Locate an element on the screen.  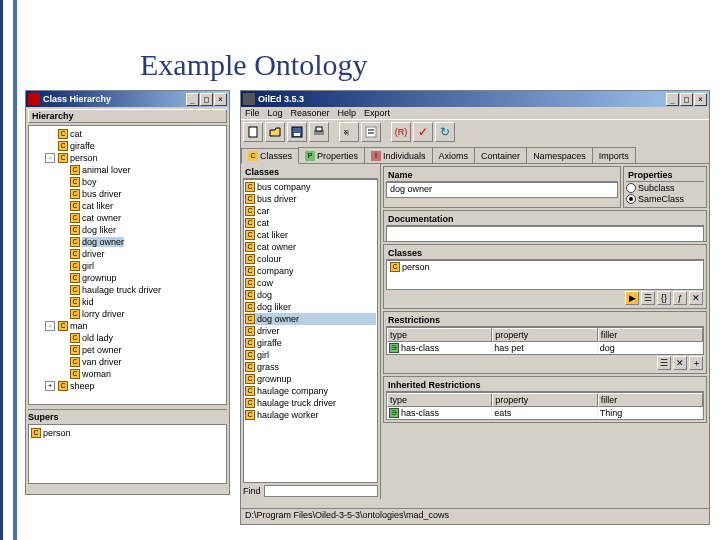
class-item: Cgrownup is located at coordinates (310, 379).